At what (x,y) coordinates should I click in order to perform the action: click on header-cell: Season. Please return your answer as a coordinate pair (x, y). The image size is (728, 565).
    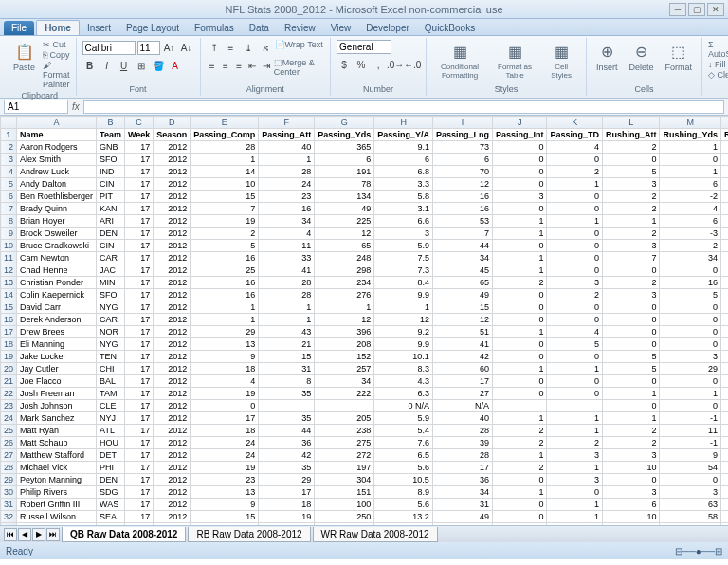
    Looking at the image, I should click on (173, 135).